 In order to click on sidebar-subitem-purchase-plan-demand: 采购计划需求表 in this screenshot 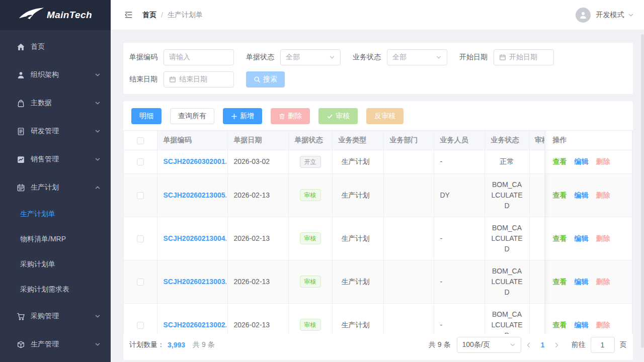, I will do `click(55, 290)`.